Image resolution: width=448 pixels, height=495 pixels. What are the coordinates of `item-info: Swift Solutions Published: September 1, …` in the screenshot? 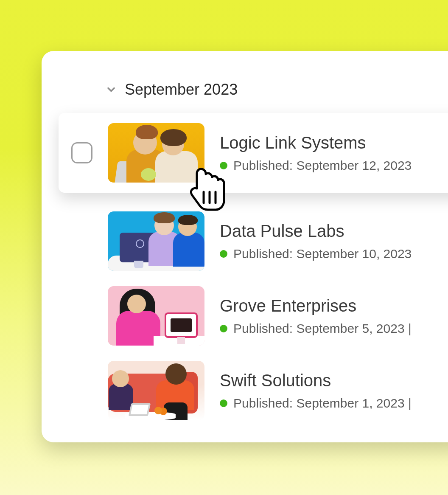 It's located at (316, 391).